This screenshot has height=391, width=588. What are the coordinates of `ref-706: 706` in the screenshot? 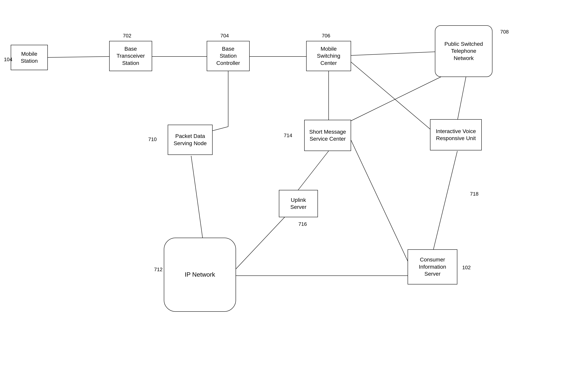 It's located at (326, 36).